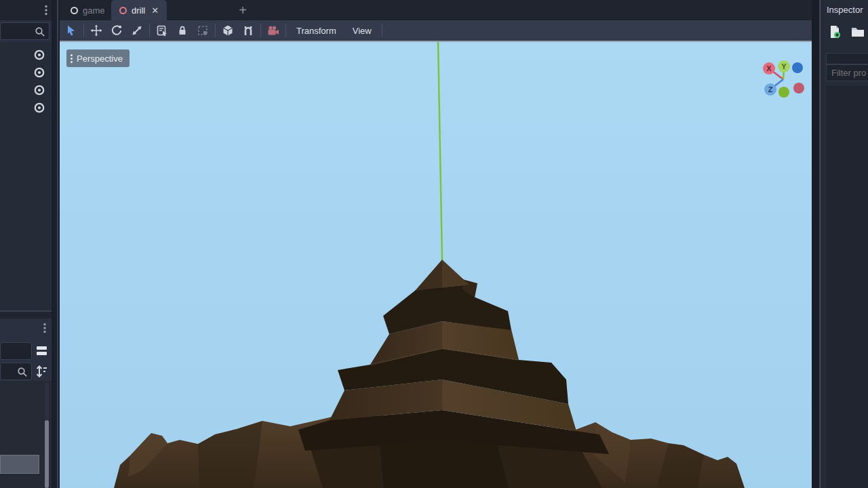 Image resolution: width=868 pixels, height=488 pixels. I want to click on cube-icon, so click(228, 30).